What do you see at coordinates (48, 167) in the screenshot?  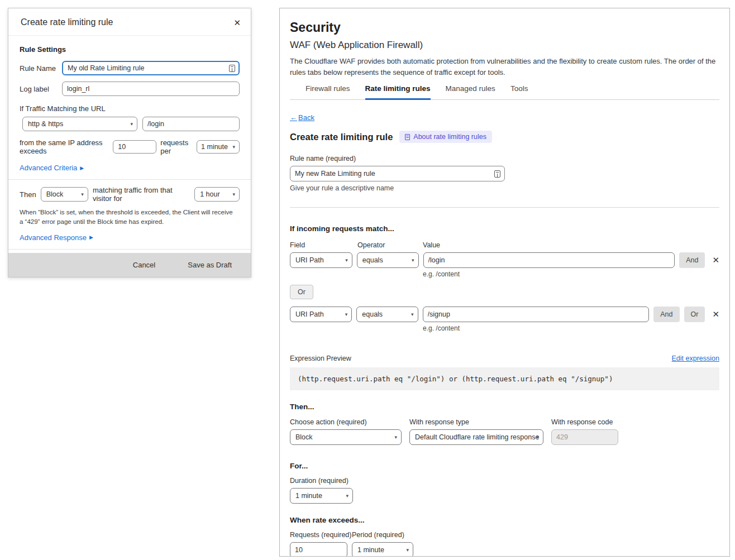 I see `advanced-criteria-label: Advanced Criteria` at bounding box center [48, 167].